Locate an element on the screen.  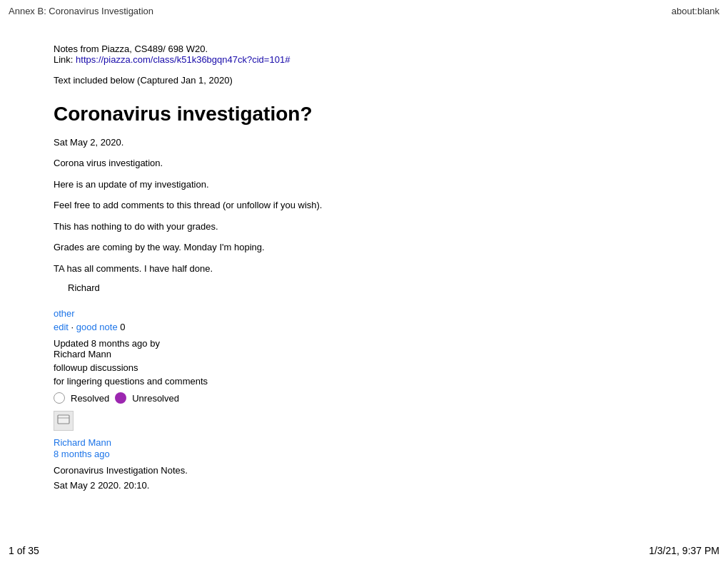
body-line-3: Feel free to add comments to this thread… is located at coordinates (364, 205).